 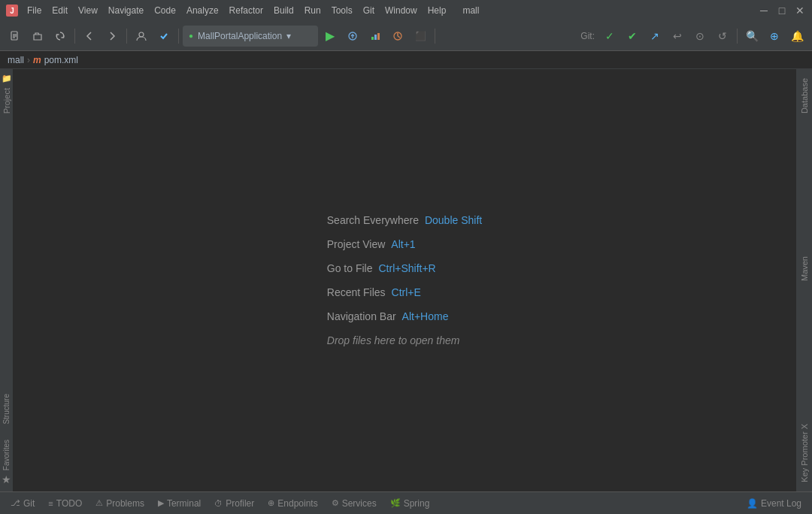 What do you see at coordinates (35, 11) in the screenshot?
I see `menu-file: File` at bounding box center [35, 11].